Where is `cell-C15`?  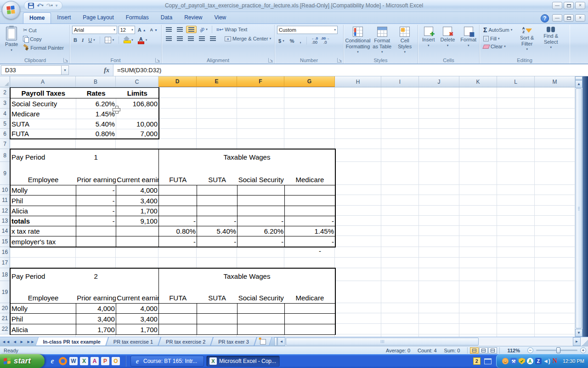 cell-C15 is located at coordinates (137, 242).